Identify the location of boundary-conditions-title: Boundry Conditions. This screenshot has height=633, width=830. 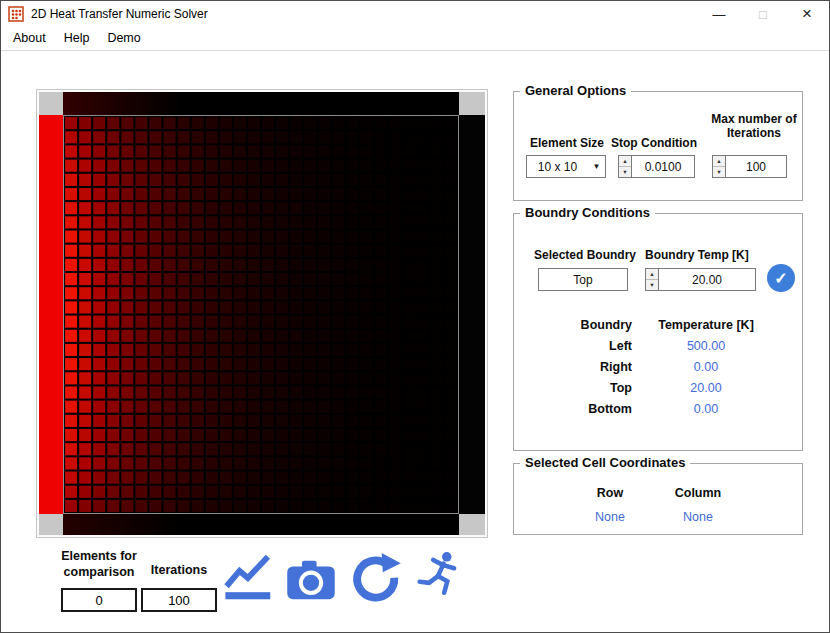
(588, 212).